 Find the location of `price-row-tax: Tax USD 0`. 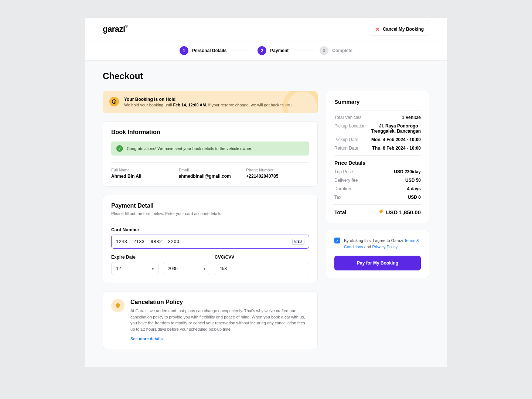

price-row-tax: Tax USD 0 is located at coordinates (378, 197).